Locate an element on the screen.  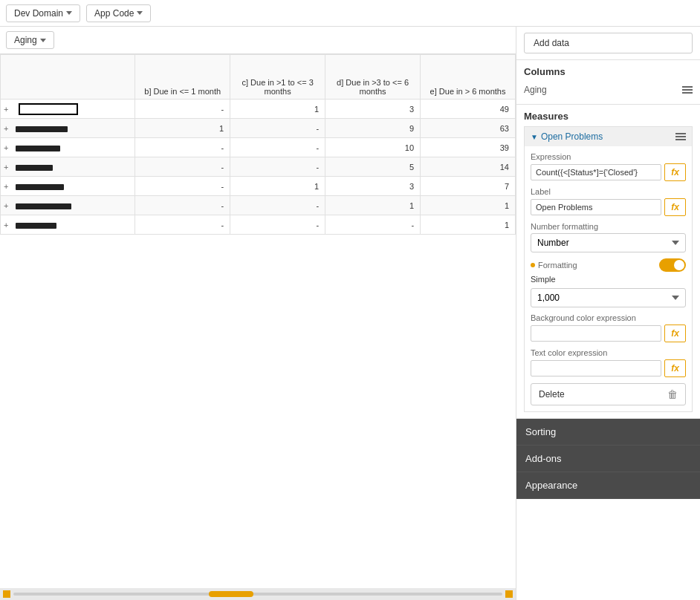
app-code-label: App Code is located at coordinates (114, 13).